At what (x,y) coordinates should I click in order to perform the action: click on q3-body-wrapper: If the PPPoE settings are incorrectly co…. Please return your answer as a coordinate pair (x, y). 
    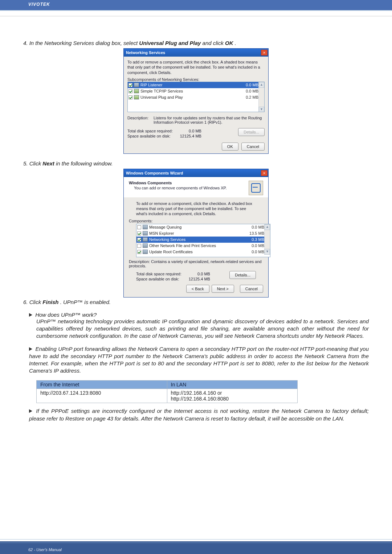
    Looking at the image, I should click on (199, 415).